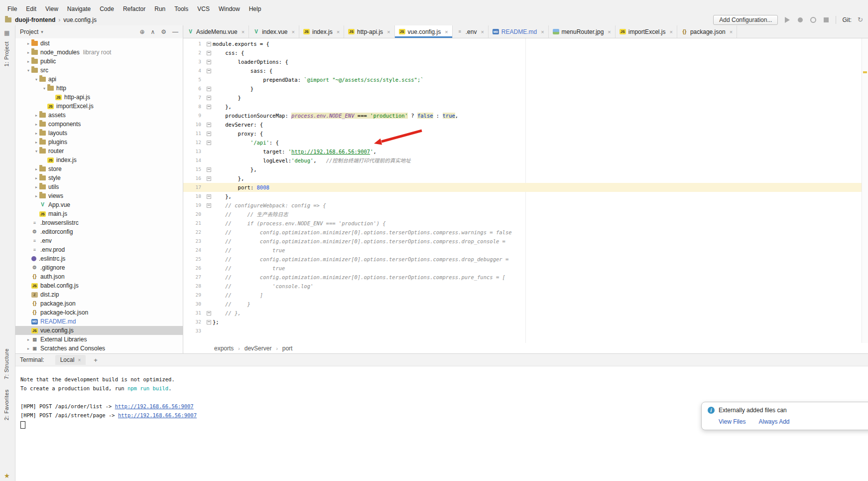 The height and width of the screenshot is (481, 868). Describe the element at coordinates (523, 89) in the screenshot. I see `code-line: 6 }` at that location.